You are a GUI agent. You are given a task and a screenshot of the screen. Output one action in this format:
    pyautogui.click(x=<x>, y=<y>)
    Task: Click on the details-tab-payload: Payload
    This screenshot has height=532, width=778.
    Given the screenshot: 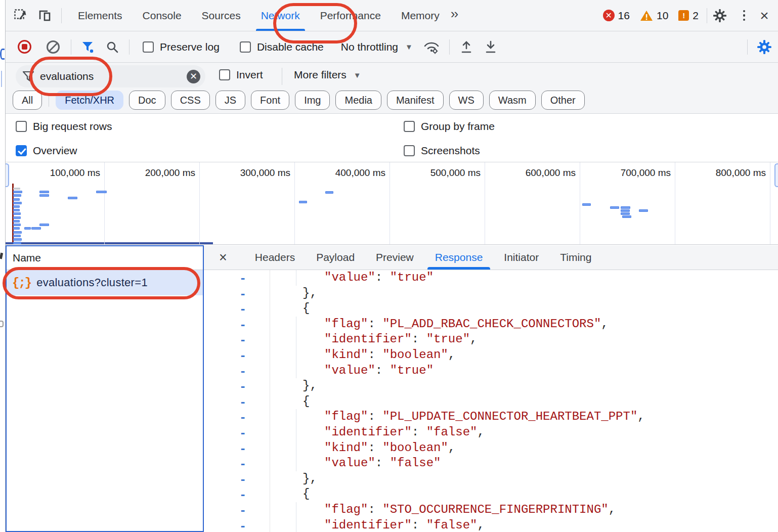 What is the action you would take?
    pyautogui.click(x=335, y=257)
    